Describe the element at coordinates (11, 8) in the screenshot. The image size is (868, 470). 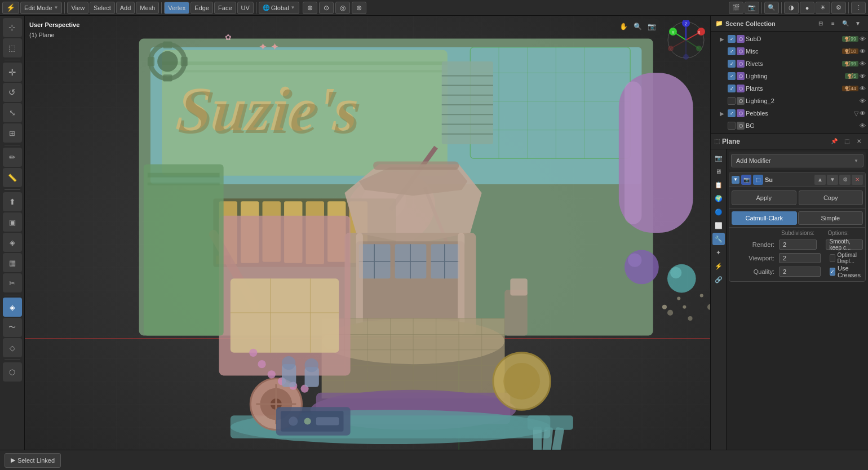
I see `mode-icon-btn: ⚡` at that location.